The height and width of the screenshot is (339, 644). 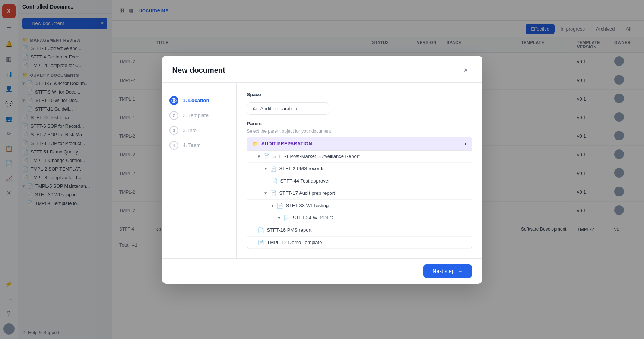 I want to click on step-3: 3 3. Info, so click(x=199, y=130).